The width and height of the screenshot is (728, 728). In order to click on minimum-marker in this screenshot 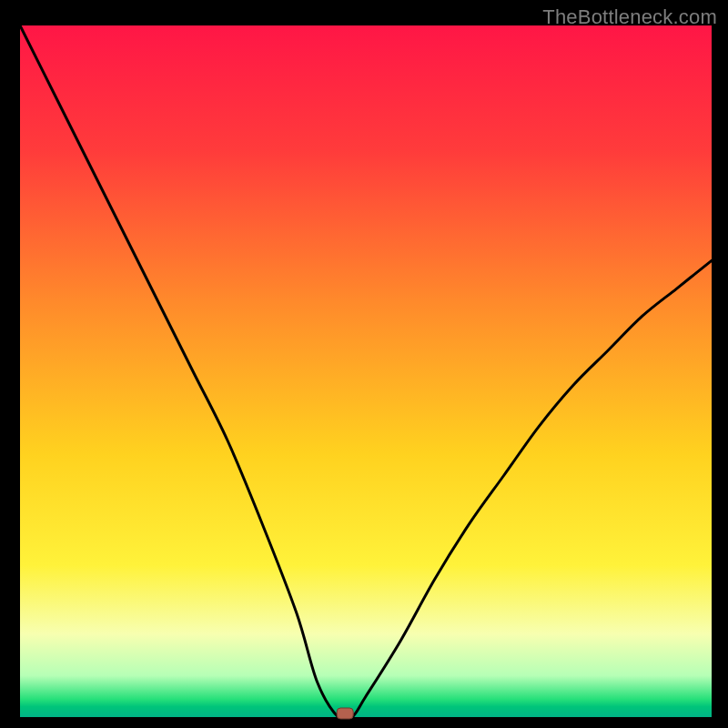, I will do `click(345, 713)`.